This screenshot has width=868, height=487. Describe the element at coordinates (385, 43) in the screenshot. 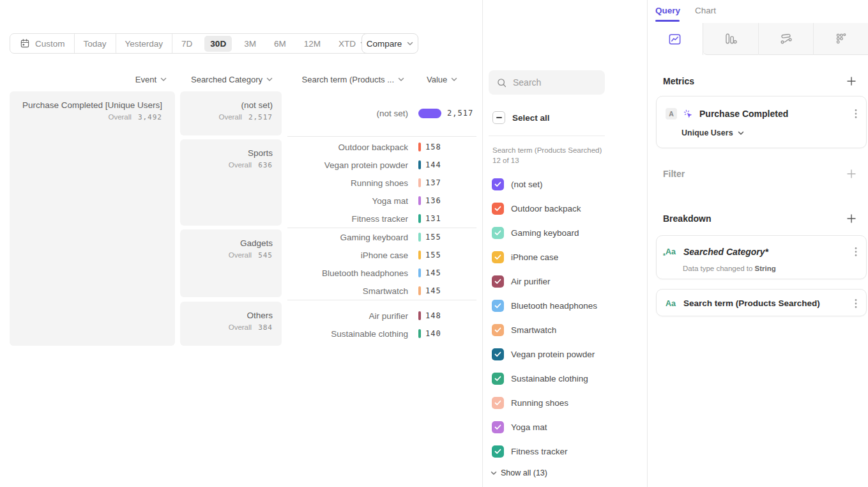

I see `compare-label: Compare` at that location.